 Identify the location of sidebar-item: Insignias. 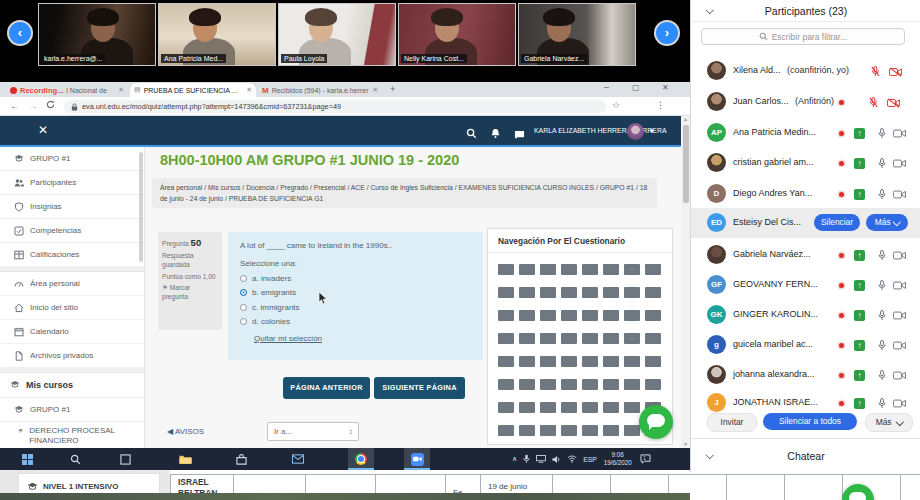
(72, 207).